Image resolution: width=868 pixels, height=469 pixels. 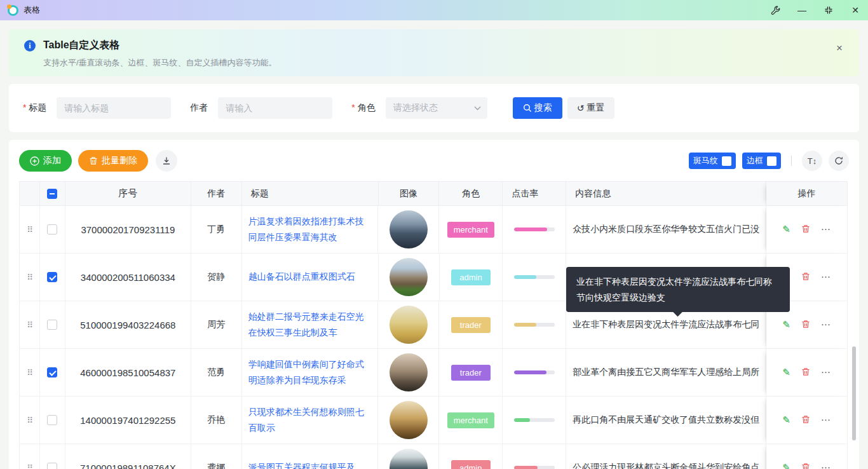 I want to click on row-cell-role: merchant, so click(x=471, y=230).